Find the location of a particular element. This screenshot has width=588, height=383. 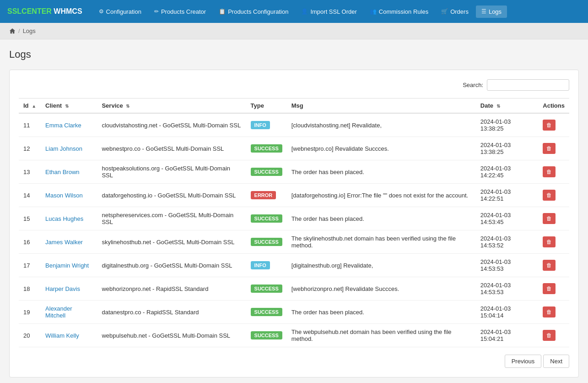

cell-date: 2024-01-03 15:04:21 is located at coordinates (507, 335).